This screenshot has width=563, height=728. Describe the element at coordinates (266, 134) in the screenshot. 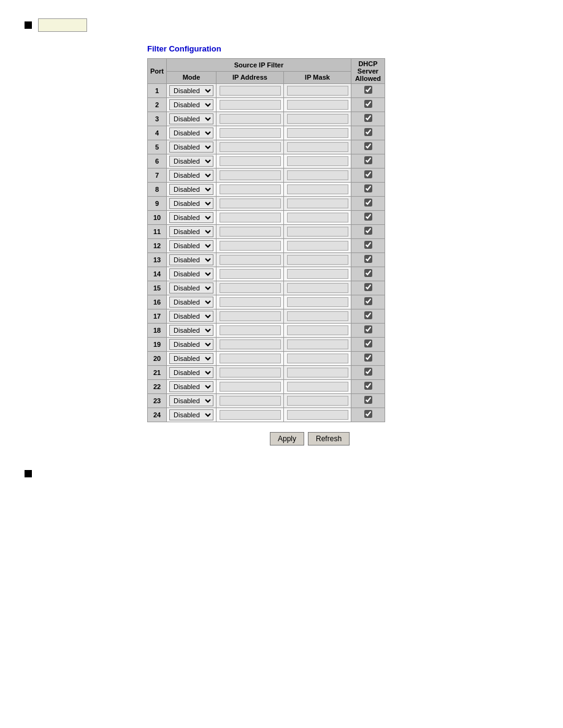

I see `table-row: 4DisabledEnabled` at that location.